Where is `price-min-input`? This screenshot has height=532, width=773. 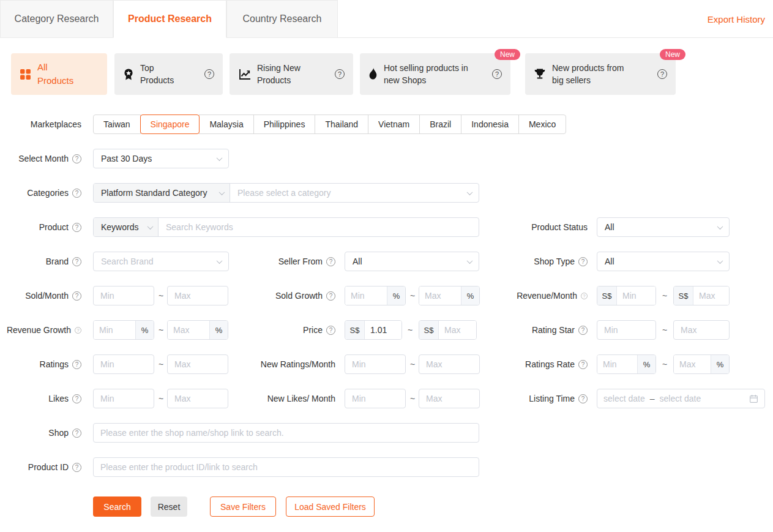 price-min-input is located at coordinates (383, 330).